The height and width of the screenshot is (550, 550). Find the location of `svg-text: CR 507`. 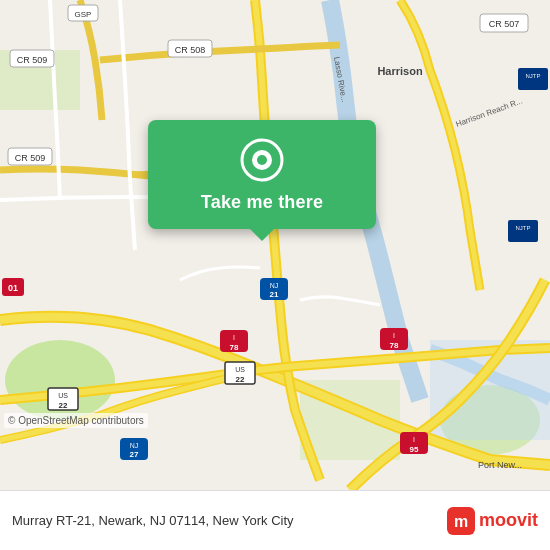

svg-text: CR 507 is located at coordinates (504, 24).